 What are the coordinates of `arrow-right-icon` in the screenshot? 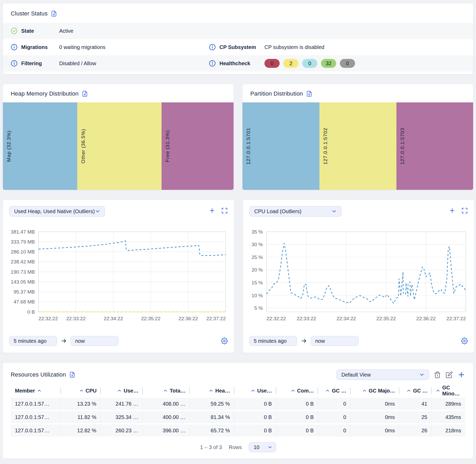 It's located at (304, 341).